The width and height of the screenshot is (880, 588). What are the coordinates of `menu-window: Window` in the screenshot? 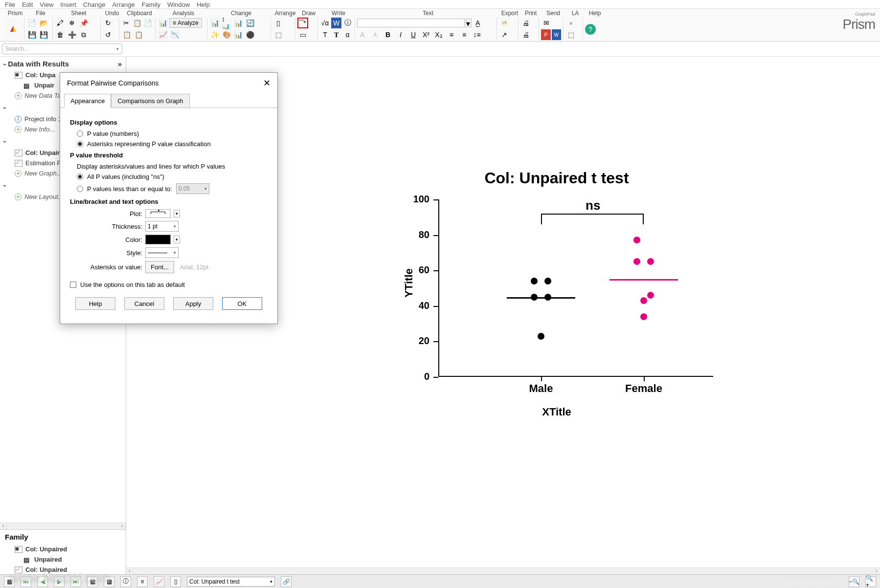 It's located at (179, 4).